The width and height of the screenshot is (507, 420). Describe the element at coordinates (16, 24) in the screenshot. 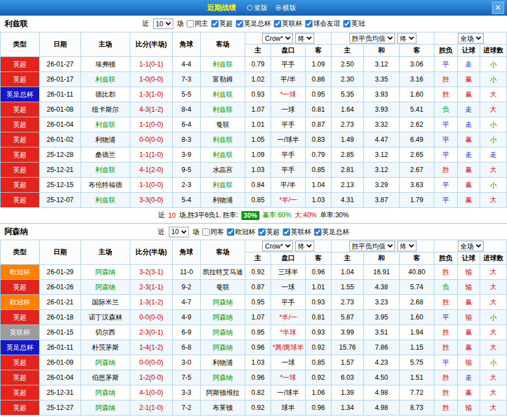

I see `team-name: 利兹联` at that location.